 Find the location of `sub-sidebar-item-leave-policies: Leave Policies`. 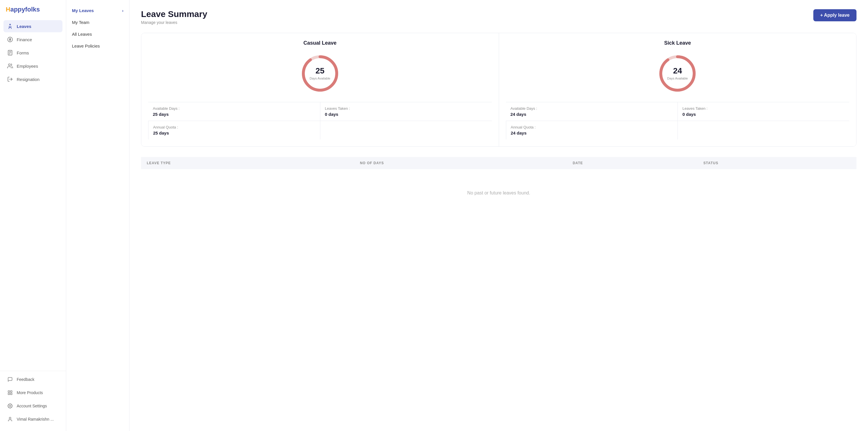

sub-sidebar-item-leave-policies: Leave Policies is located at coordinates (98, 46).